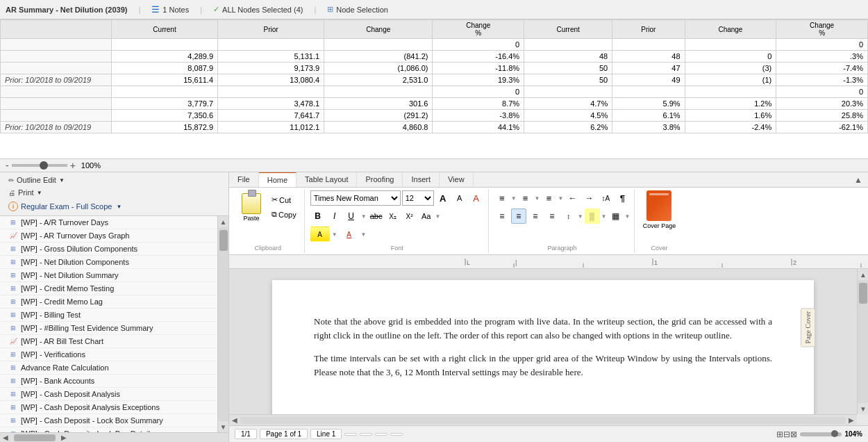 The width and height of the screenshot is (868, 442). Describe the element at coordinates (457, 179) in the screenshot. I see `tab-view: View` at that location.